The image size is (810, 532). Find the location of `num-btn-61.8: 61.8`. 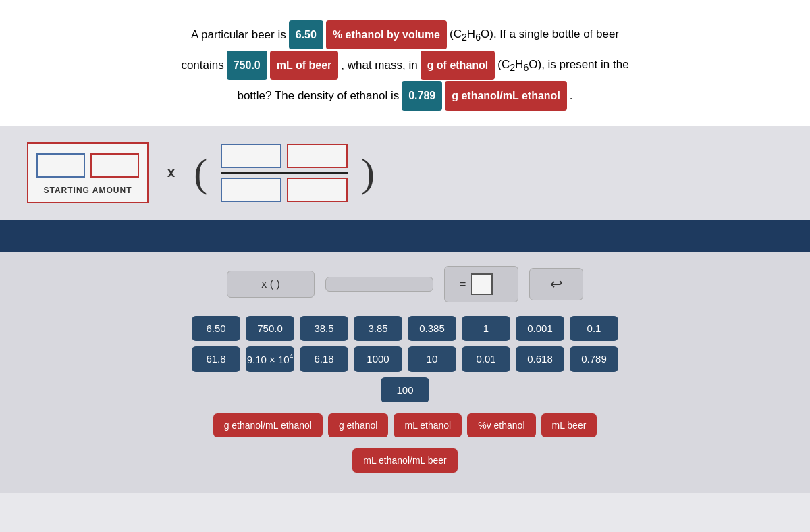

num-btn-61.8: 61.8 is located at coordinates (216, 359).